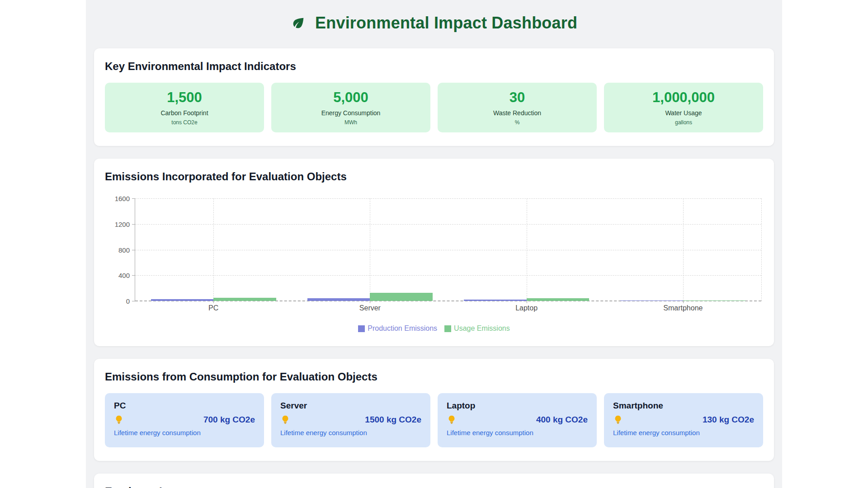  I want to click on kpi-metric-unit: tons CO2e, so click(184, 122).